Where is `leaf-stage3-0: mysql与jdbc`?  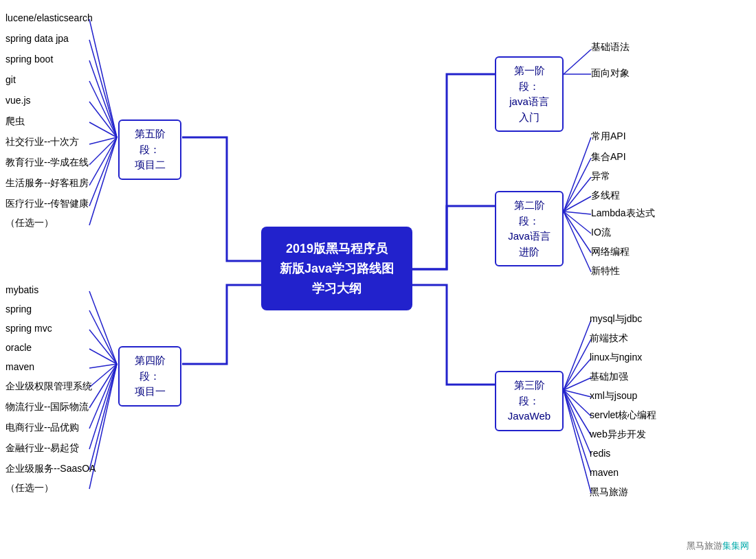
leaf-stage3-0: mysql与jdbc is located at coordinates (616, 319).